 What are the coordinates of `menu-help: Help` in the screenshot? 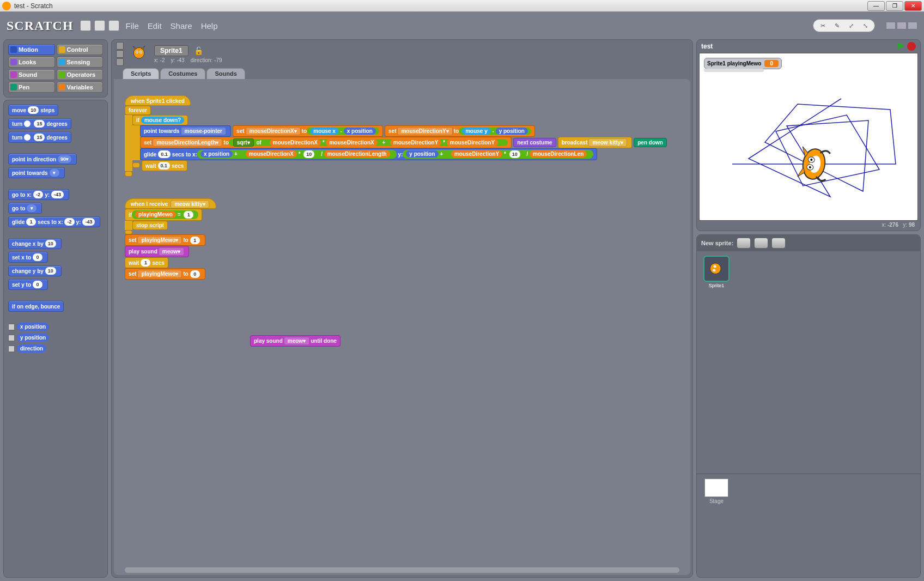 It's located at (209, 26).